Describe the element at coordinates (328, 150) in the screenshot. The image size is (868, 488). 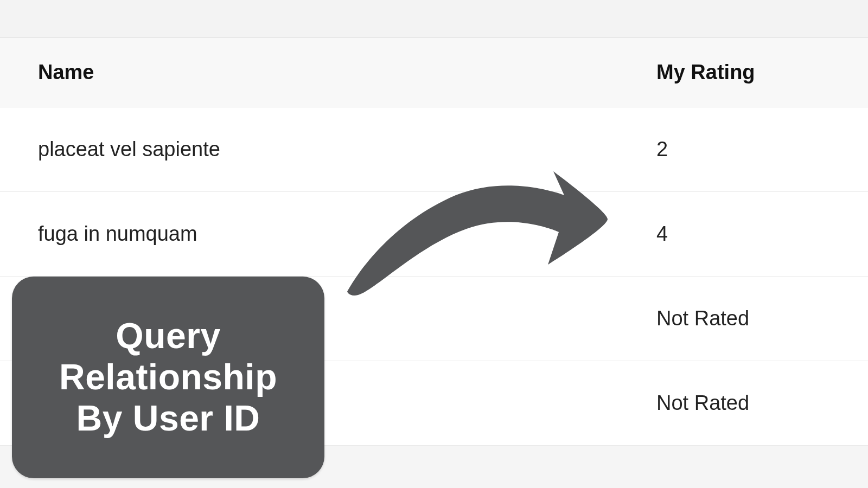
I see `cell-name: placeat vel sapiente` at that location.